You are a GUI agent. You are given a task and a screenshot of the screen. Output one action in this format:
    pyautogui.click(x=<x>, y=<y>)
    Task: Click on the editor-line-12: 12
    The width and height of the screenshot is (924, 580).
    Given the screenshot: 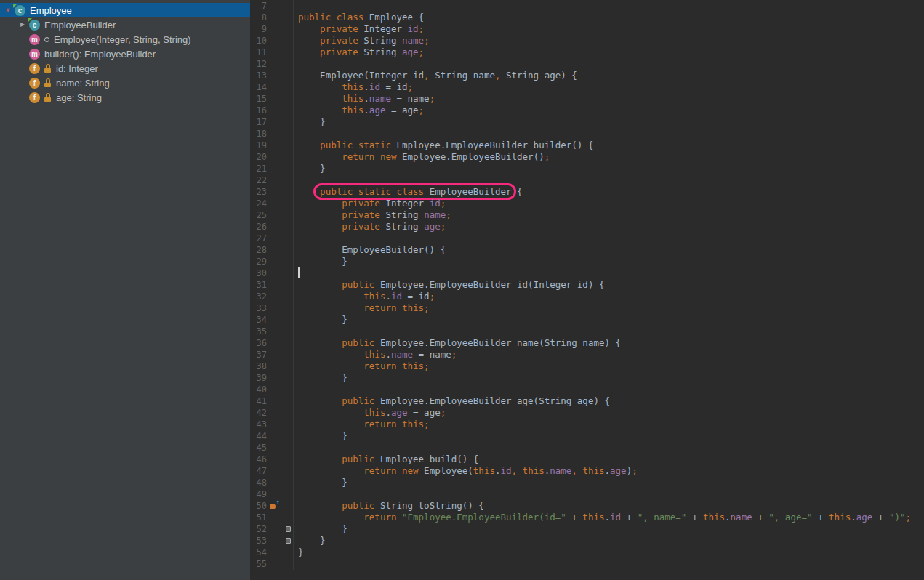 What is the action you would take?
    pyautogui.click(x=587, y=64)
    